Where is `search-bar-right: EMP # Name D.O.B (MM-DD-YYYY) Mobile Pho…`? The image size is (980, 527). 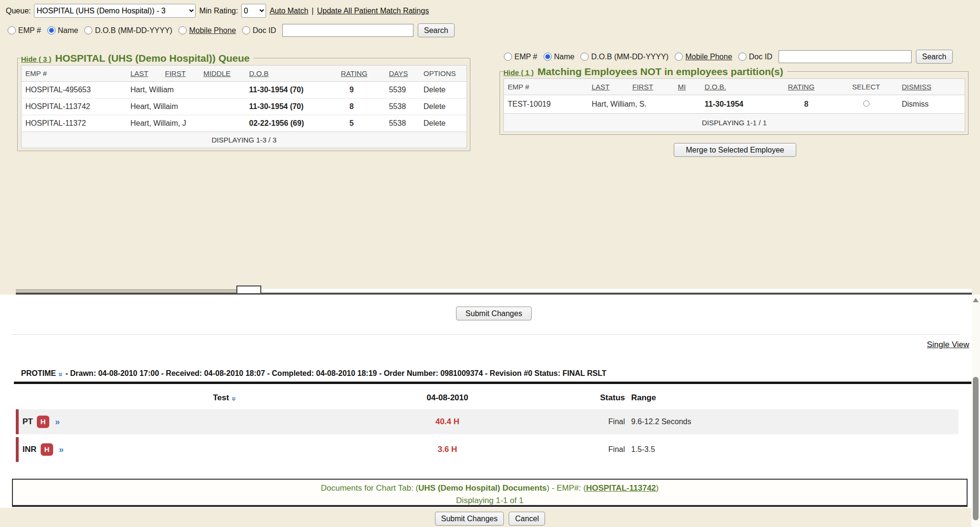 search-bar-right: EMP # Name D.O.B (MM-DD-YYYY) Mobile Pho… is located at coordinates (728, 56).